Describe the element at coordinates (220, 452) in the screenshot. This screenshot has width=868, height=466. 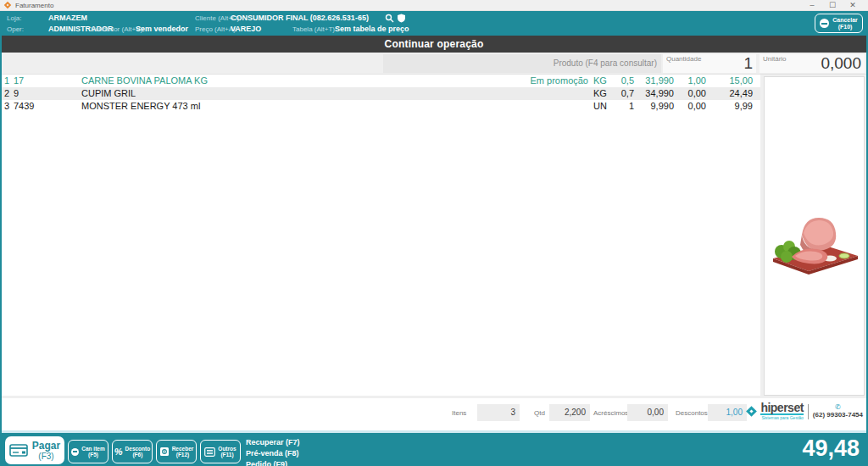
I see `outros-button: Outros (F11)` at that location.